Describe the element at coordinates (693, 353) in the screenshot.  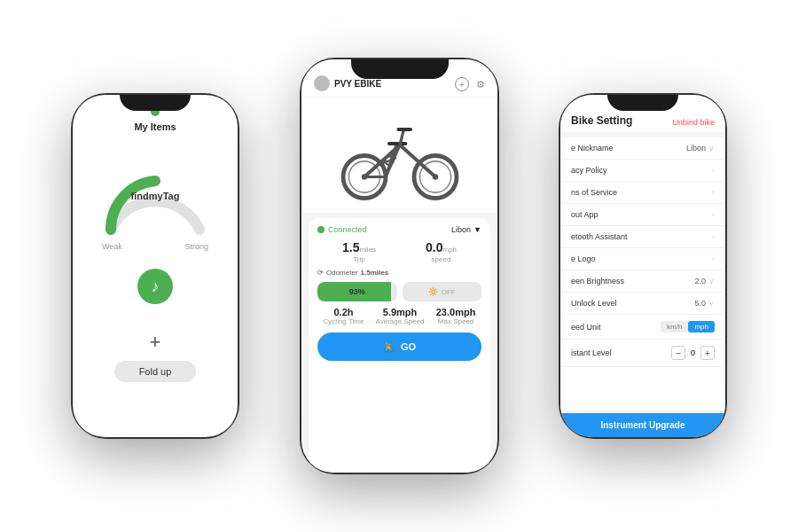
I see `level-controls: − 0 +` at that location.